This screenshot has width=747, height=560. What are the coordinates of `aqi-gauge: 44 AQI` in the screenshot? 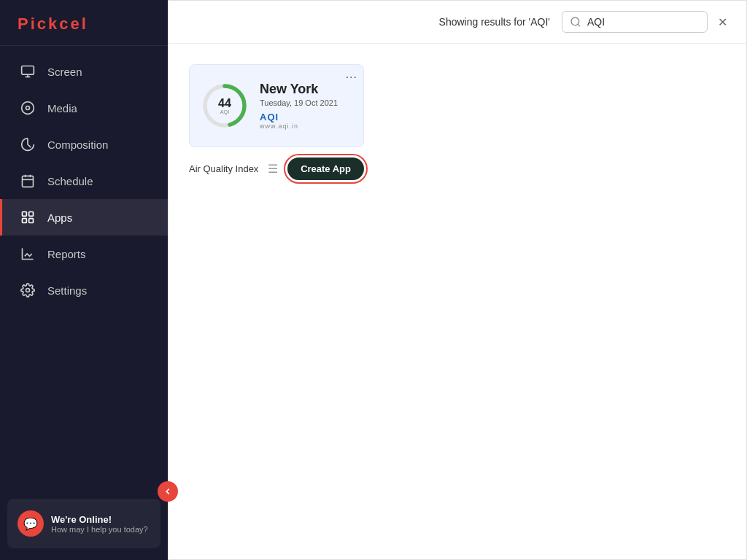 It's located at (225, 106).